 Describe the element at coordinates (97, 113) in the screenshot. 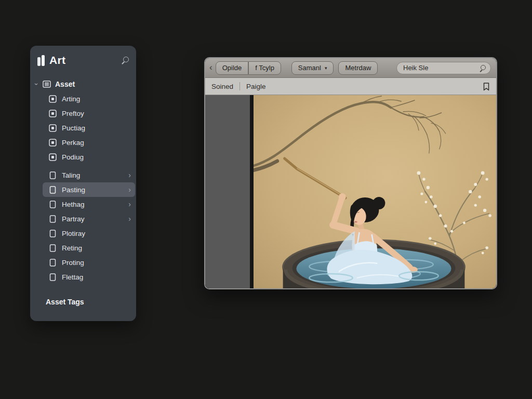

I see `item-label: Preftoy` at that location.